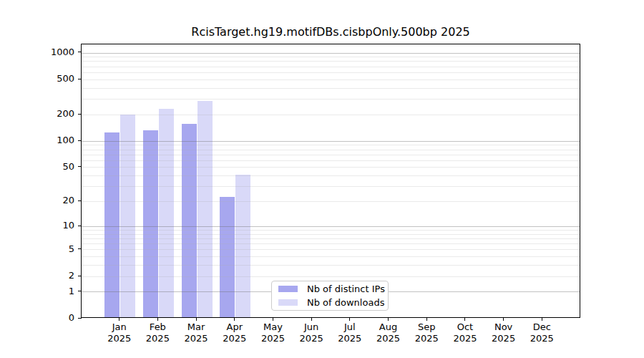 Image resolution: width=644 pixels, height=358 pixels. Describe the element at coordinates (189, 221) in the screenshot. I see `bar-mar-distinct-ips` at that location.